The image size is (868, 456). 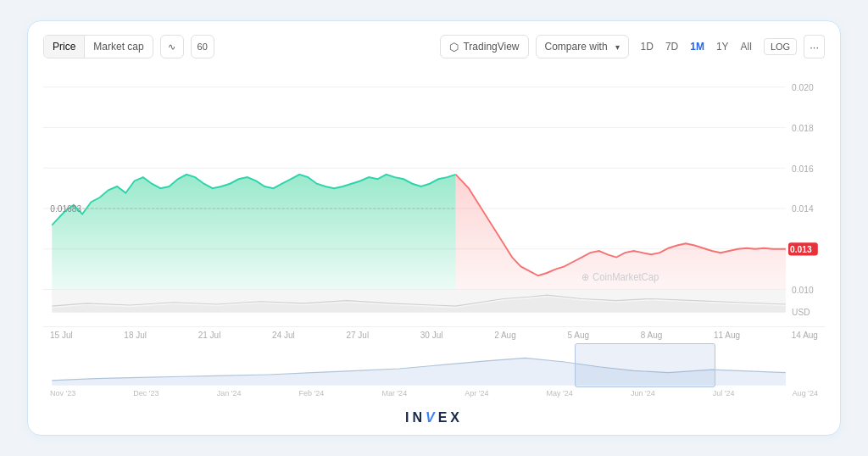 What do you see at coordinates (505, 336) in the screenshot?
I see `x-label-6: 2 Aug` at bounding box center [505, 336].